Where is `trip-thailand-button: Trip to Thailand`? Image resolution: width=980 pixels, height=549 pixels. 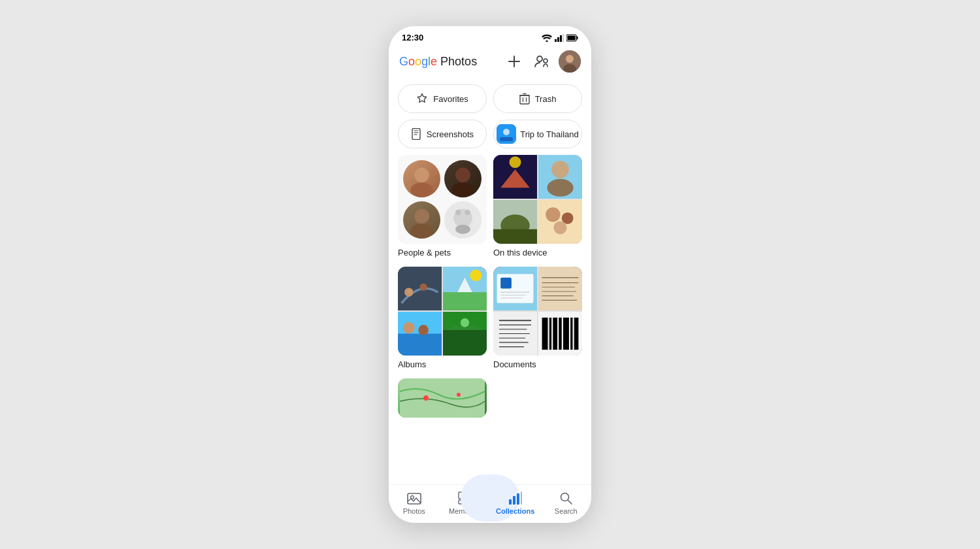 trip-thailand-button: Trip to Thailand is located at coordinates (538, 134).